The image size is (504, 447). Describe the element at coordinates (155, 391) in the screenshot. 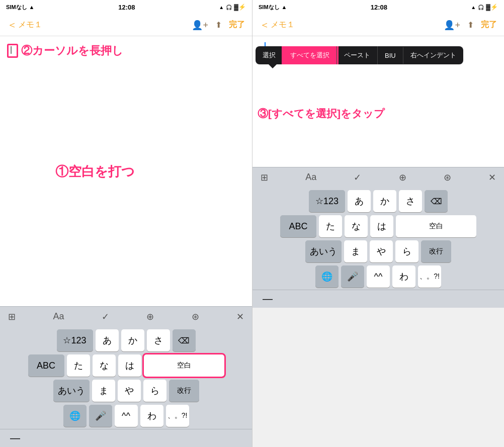

I see `key-ra-left: ら` at that location.